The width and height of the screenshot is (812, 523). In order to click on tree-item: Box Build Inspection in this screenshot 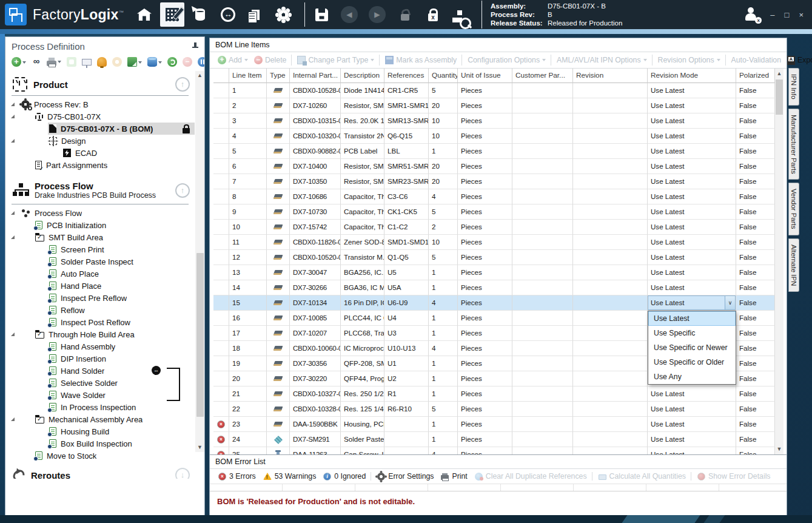, I will do `click(100, 444)`.